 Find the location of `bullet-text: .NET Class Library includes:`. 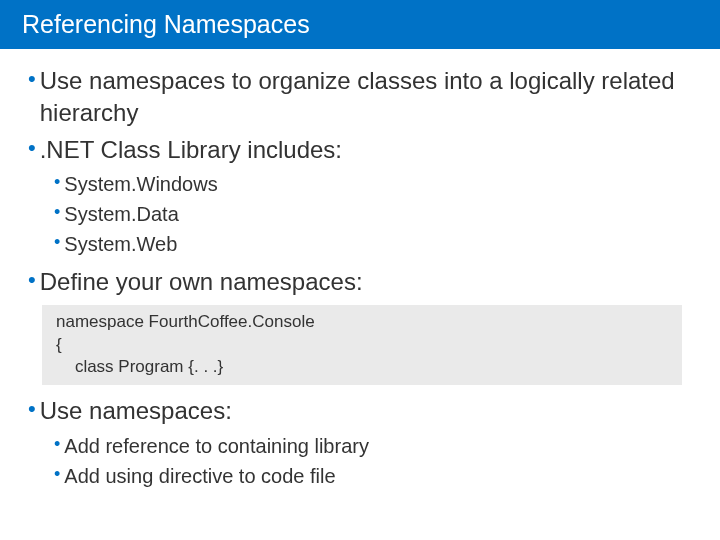

bullet-text: .NET Class Library includes: is located at coordinates (191, 150).